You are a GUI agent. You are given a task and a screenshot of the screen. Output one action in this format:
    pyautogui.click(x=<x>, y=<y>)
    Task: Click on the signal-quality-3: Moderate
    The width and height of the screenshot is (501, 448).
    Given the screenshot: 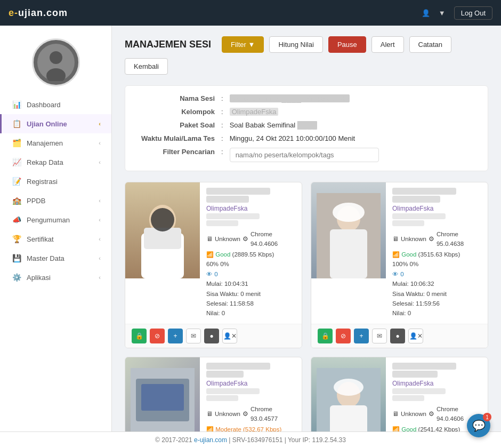 What is the action you would take?
    pyautogui.click(x=228, y=429)
    